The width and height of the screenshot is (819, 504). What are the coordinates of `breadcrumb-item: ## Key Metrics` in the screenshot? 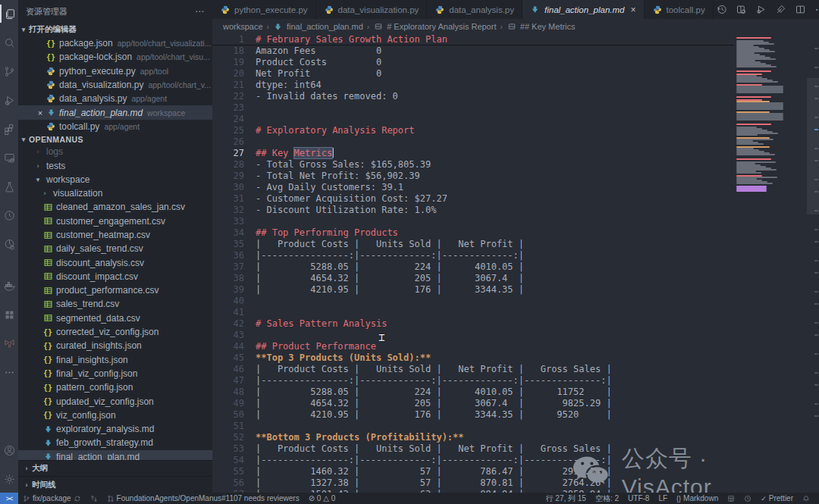 It's located at (541, 27).